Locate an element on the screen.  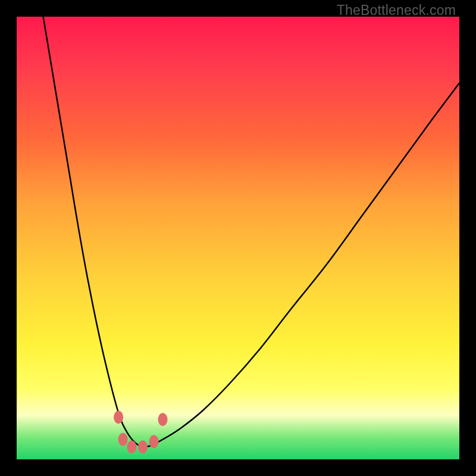
marker-right-upper is located at coordinates (163, 419).